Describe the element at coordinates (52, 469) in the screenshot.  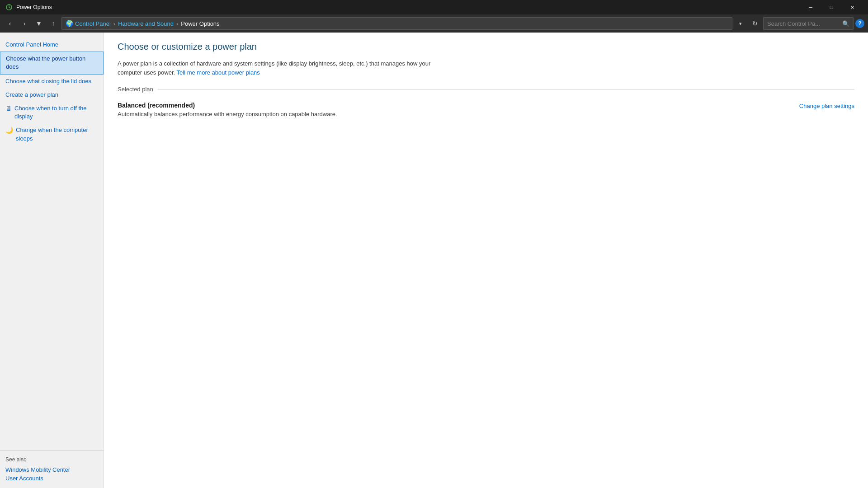
I see `sidebar-footer: See also Windows Mobility Center User Ac…` at that location.